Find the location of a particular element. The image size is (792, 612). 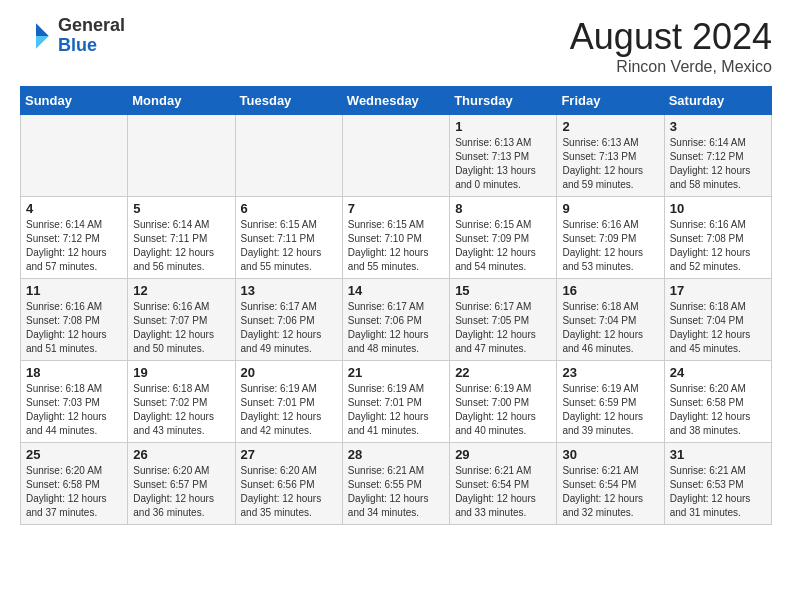

calendar-cell: 13Sunrise: 6:17 AMSunset: 7:06 PMDayligh… is located at coordinates (288, 320).